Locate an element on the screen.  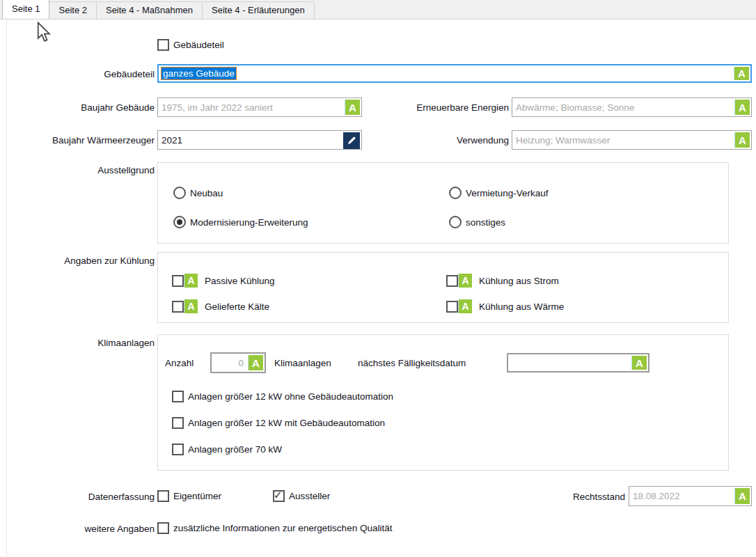
verwendung-input: Heizung; Warmwasser A is located at coordinates (632, 140).